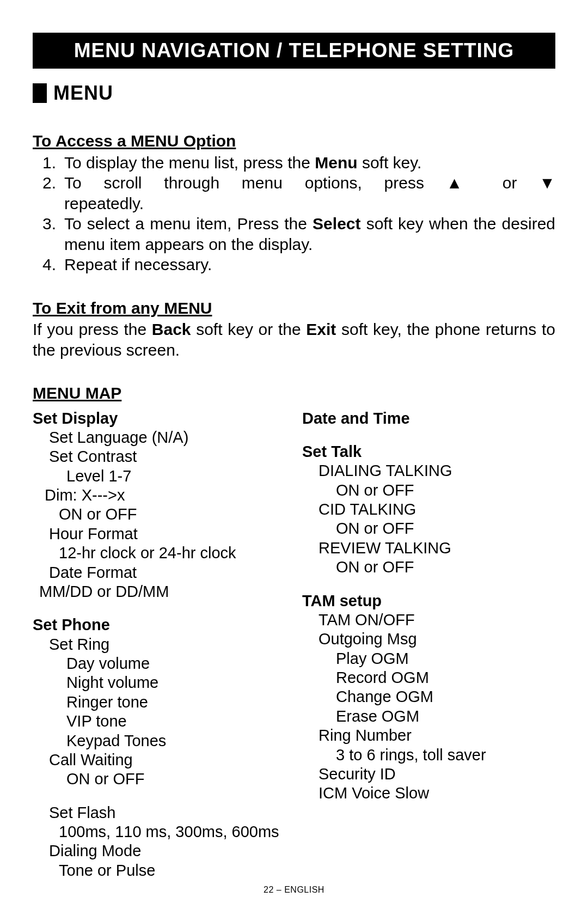 Image resolution: width=588 pixels, height=909 pixels. I want to click on set-flash: Set Flash, so click(159, 813).